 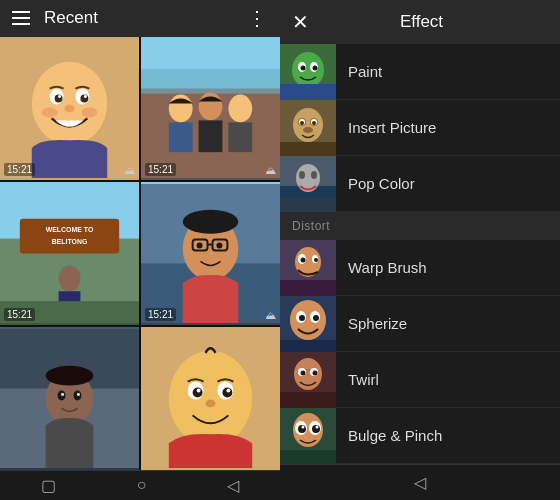 I want to click on effect-thumb-twirl, so click(x=308, y=380).